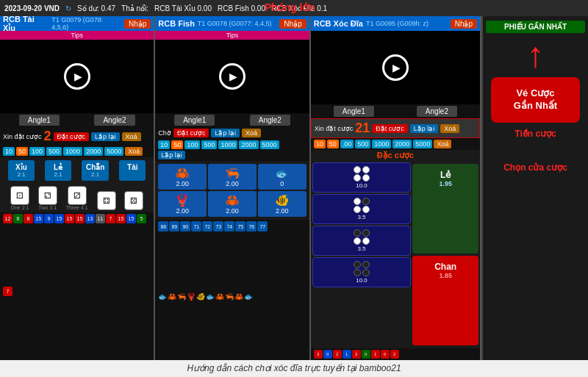 Image resolution: width=588 pixels, height=377 pixels. What do you see at coordinates (437, 112) in the screenshot?
I see `xoc-dia-angle2-btn: Angle2` at bounding box center [437, 112].